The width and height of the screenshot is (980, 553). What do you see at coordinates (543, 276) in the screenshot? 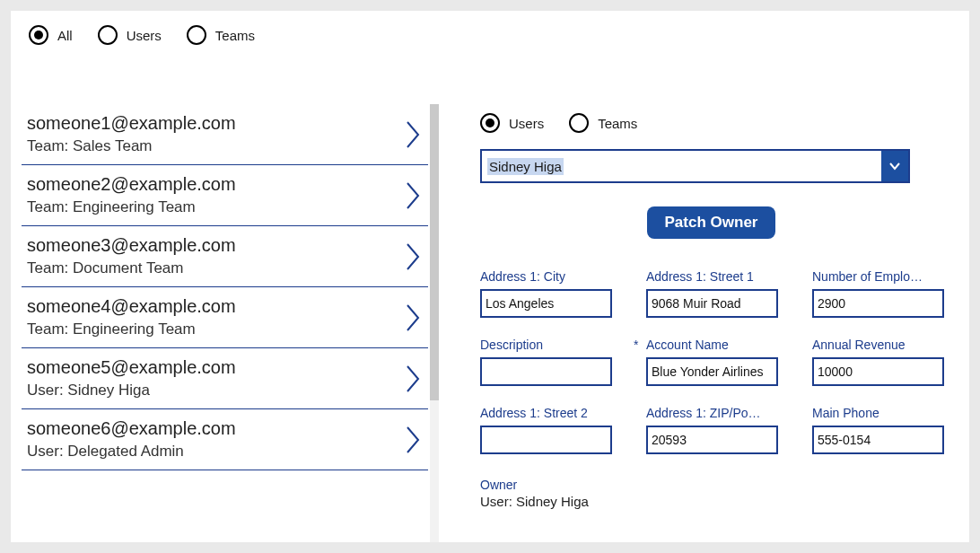
I see `field-label: Address 1: City` at bounding box center [543, 276].